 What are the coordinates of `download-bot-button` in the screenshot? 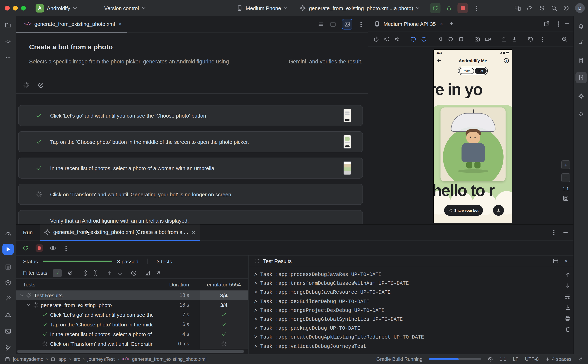 It's located at (498, 210).